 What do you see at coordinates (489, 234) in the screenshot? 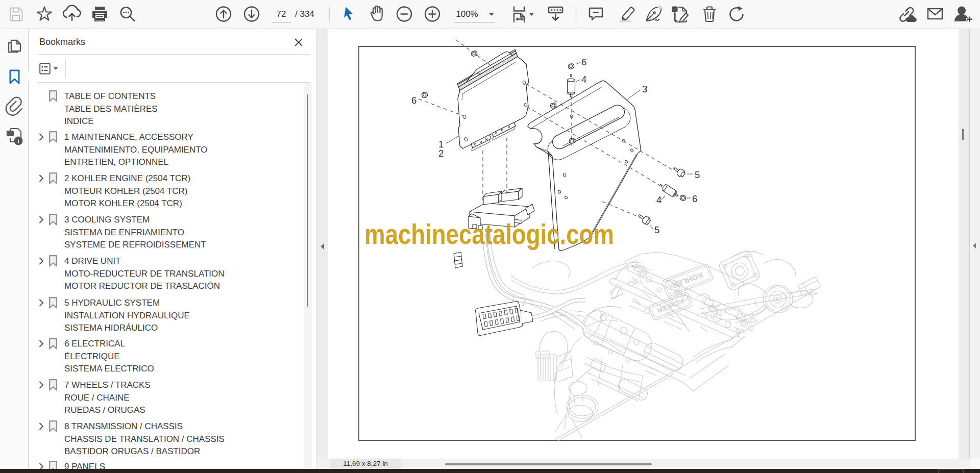
I see `svg-text: machinecatalogic.com` at bounding box center [489, 234].